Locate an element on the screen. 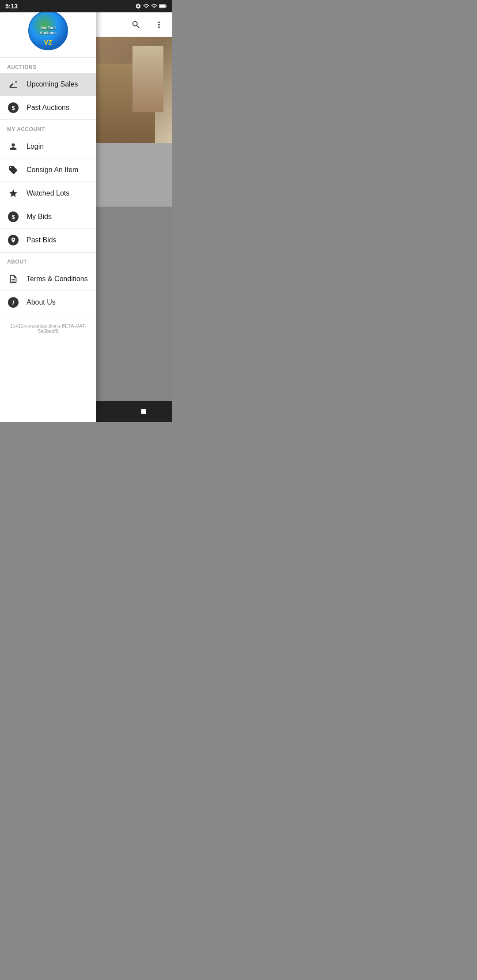 The image size is (477, 980). sidebar-item-past-bids: Past Bids is located at coordinates (48, 240).